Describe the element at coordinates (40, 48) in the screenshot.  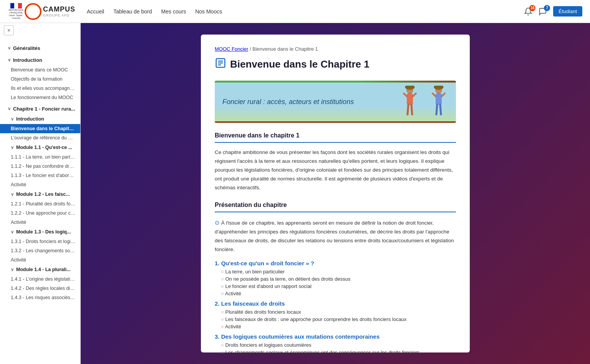
I see `sidebar-group-generalites: ∨ Généralités` at that location.